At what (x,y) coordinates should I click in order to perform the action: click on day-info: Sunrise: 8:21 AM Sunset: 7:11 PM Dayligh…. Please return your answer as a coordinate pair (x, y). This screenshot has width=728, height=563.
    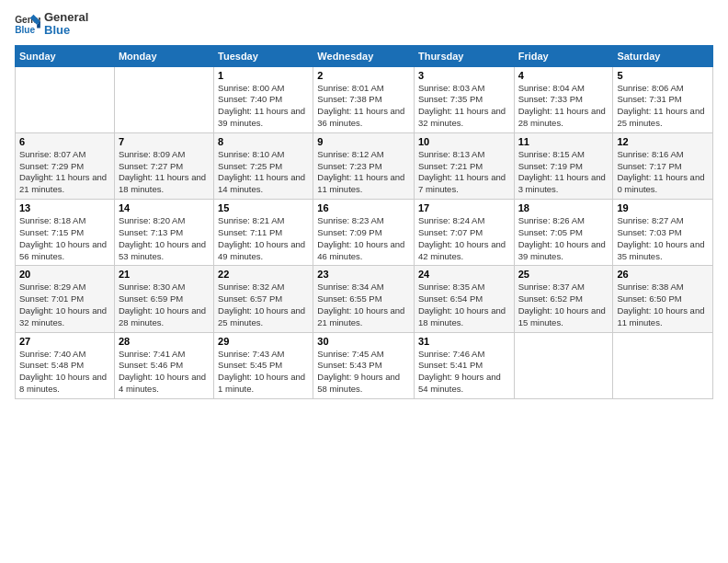
    Looking at the image, I should click on (263, 239).